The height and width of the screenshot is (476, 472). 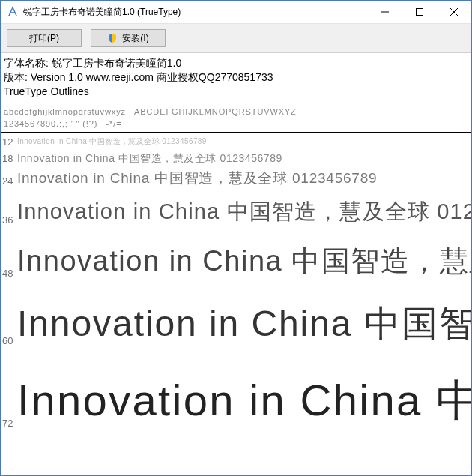 What do you see at coordinates (236, 91) in the screenshot?
I see `font-outline-line: TrueType Outlines` at bounding box center [236, 91].